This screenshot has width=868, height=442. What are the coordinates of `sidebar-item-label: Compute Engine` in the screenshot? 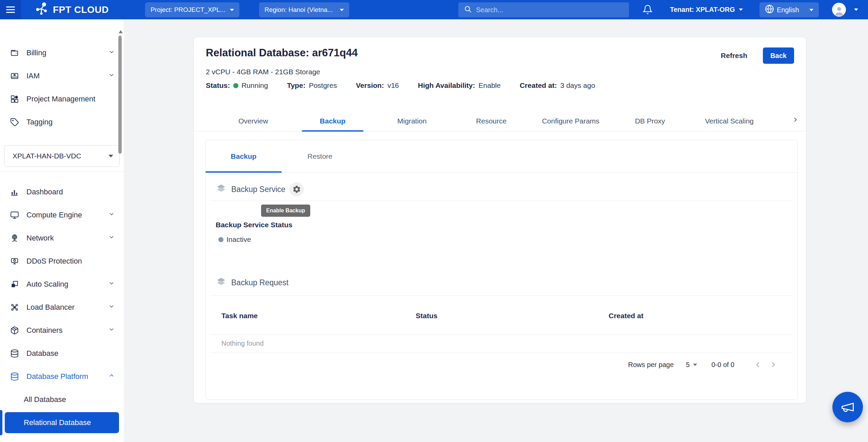 It's located at (54, 215).